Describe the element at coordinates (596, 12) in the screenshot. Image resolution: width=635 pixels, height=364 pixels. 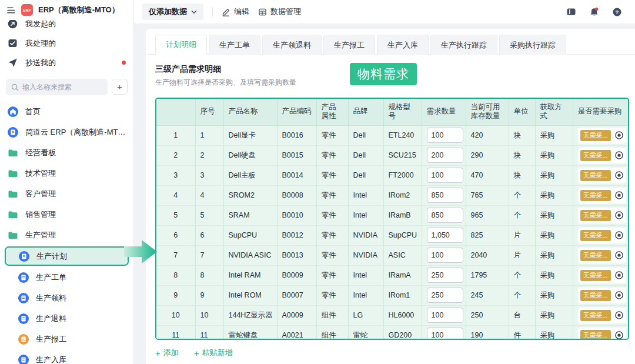
I see `toolbar-right-group: ?` at that location.